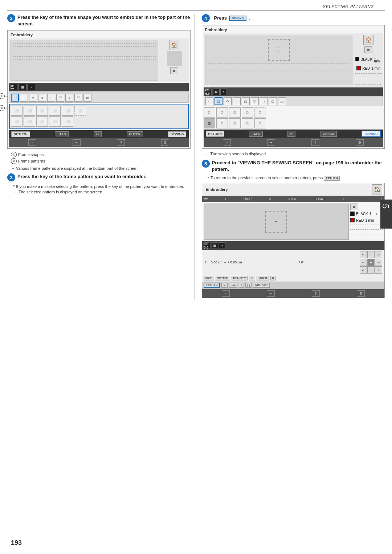 Image resolution: width=392 pixels, height=554 pixels. What do you see at coordinates (273, 101) in the screenshot?
I see `s4-shape-7: □` at bounding box center [273, 101].